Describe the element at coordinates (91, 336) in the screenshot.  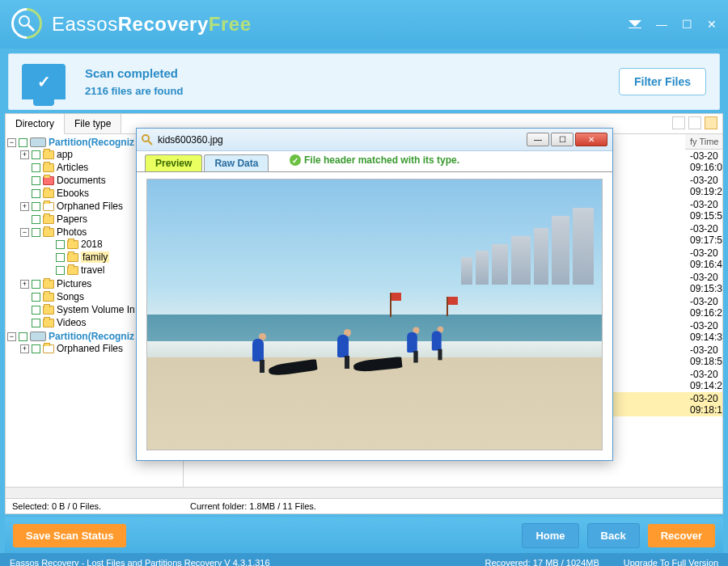
I see `partition-node-2: Partition(Recogniz` at that location.